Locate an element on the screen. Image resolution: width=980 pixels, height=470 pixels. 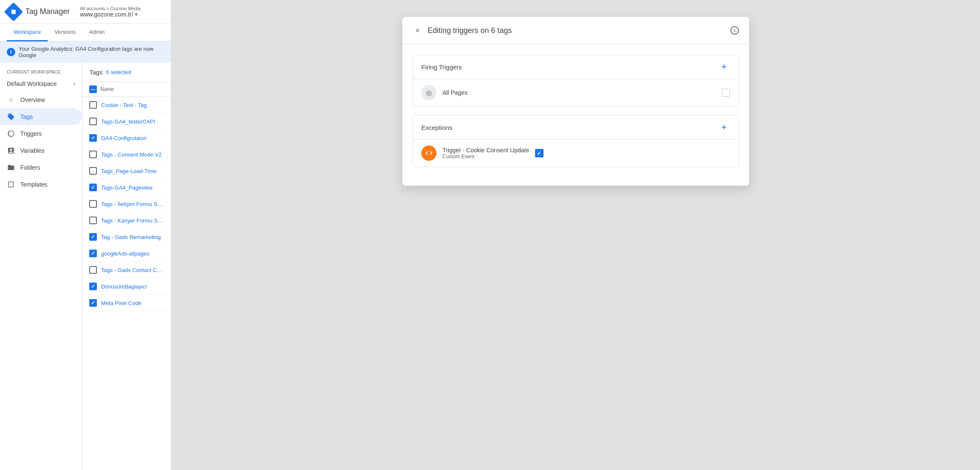
variables-icon is located at coordinates (11, 151).